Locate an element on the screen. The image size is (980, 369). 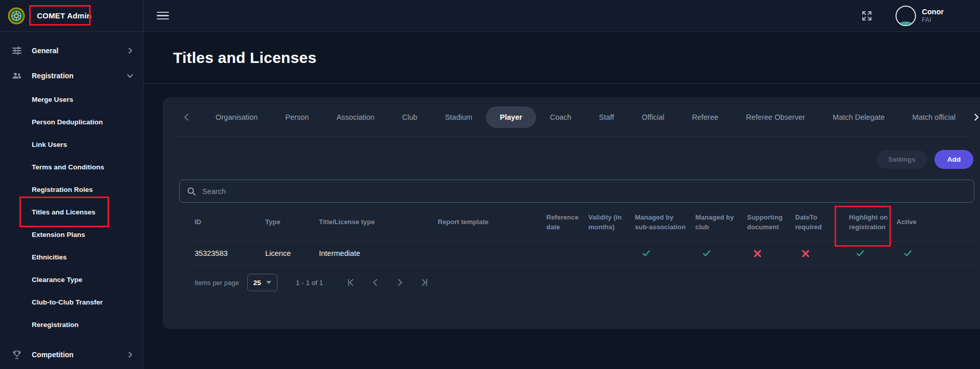
sidebar-item-link-users: Link Users is located at coordinates (72, 144).